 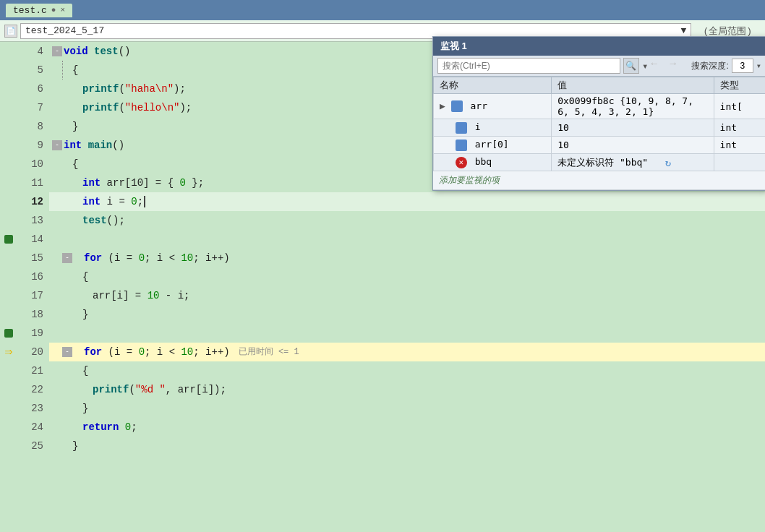 I want to click on watch-row-arr0: arr[0] 10 int, so click(x=600, y=145).